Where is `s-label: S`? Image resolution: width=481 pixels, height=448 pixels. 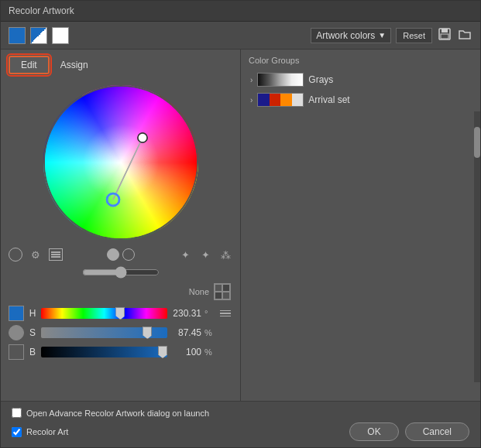
s-label: S is located at coordinates (33, 333).